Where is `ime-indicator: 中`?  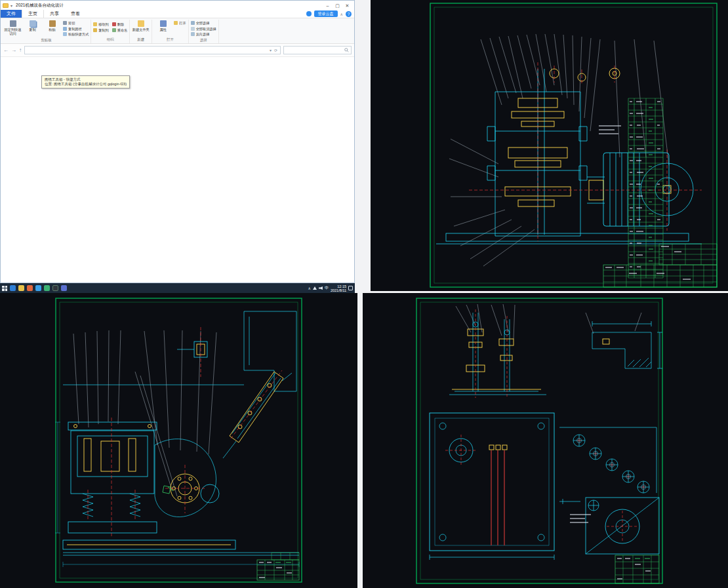
ime-indicator: 中 is located at coordinates (327, 288).